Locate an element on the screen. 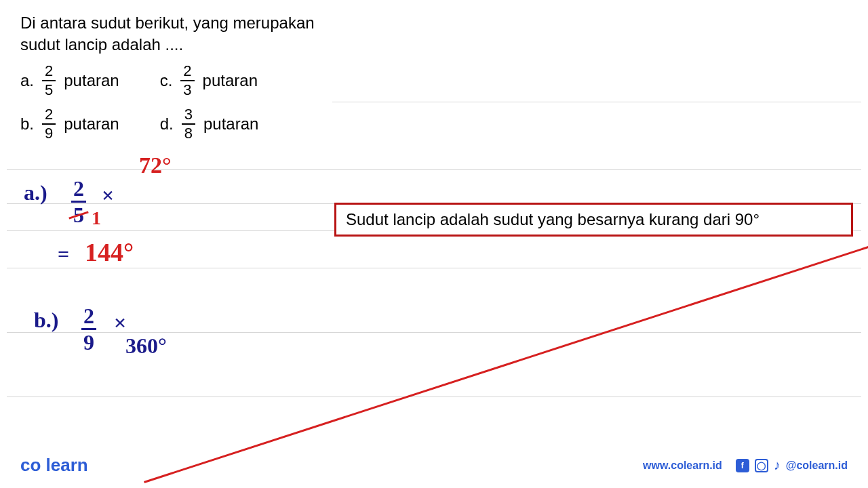 The width and height of the screenshot is (868, 488). definition-box: Sudut lancip adalah sudut yang besarnya … is located at coordinates (594, 220).